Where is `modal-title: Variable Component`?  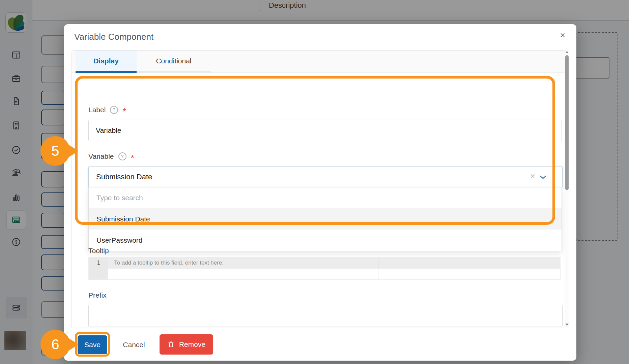
modal-title: Variable Component is located at coordinates (114, 37).